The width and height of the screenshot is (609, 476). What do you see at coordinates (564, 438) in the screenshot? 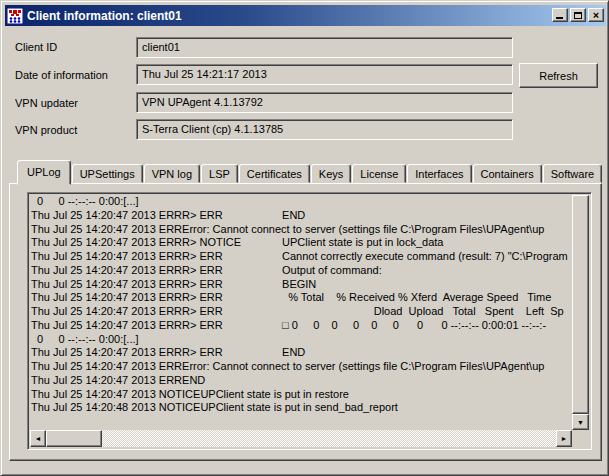
I see `scroll-right-icon: ►` at bounding box center [564, 438].